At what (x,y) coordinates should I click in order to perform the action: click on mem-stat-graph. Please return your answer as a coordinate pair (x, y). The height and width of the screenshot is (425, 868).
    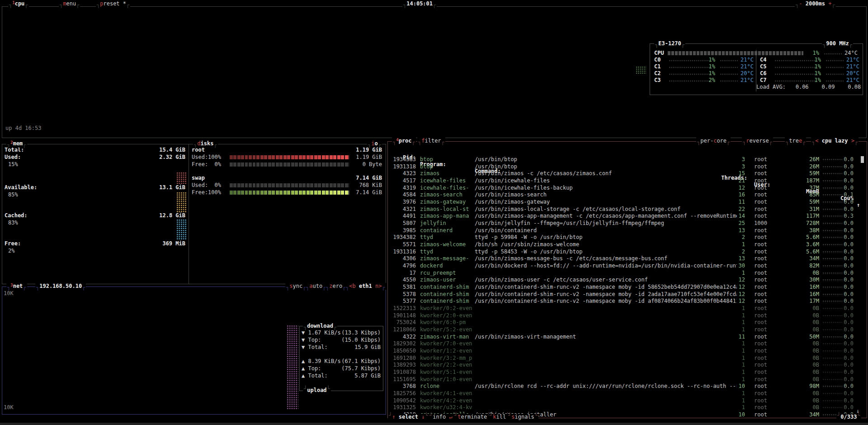
    Looking at the image, I should click on (181, 202).